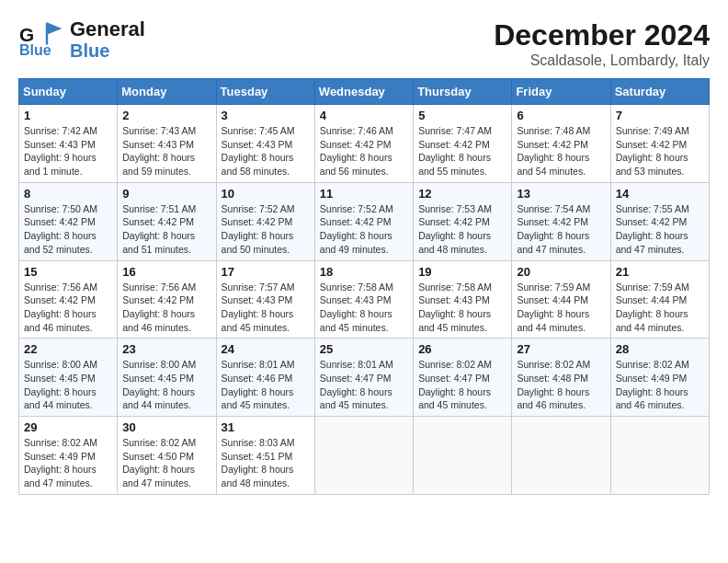  What do you see at coordinates (258, 364) in the screenshot?
I see `sunrise-text: Sunrise: 8:01 AM` at bounding box center [258, 364].